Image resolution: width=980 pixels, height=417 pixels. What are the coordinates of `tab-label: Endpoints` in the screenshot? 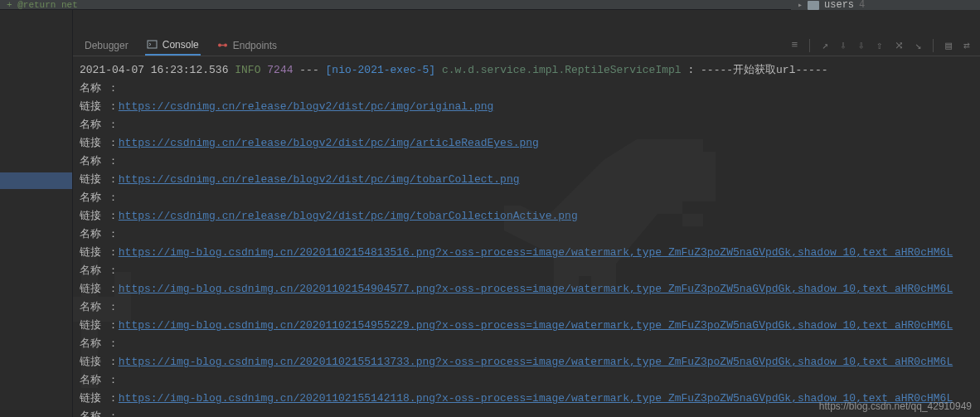 It's located at (255, 46).